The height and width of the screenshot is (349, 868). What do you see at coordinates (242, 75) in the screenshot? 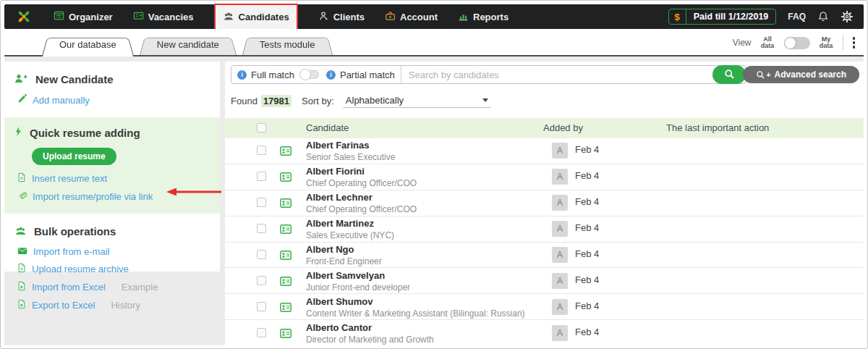
I see `full-match-info-icon: i` at bounding box center [242, 75].